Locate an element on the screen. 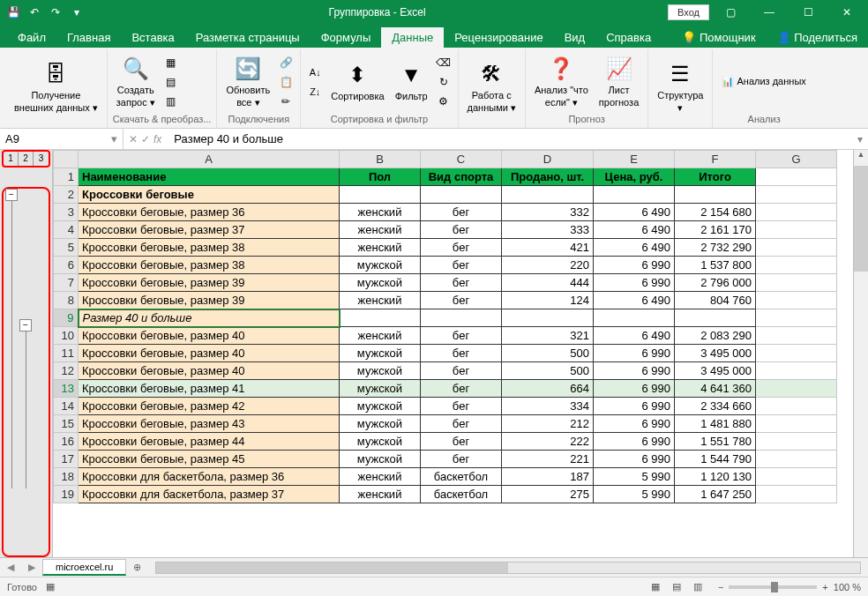 Image resolution: width=868 pixels, height=596 pixels. row-header: 16 is located at coordinates (66, 442).